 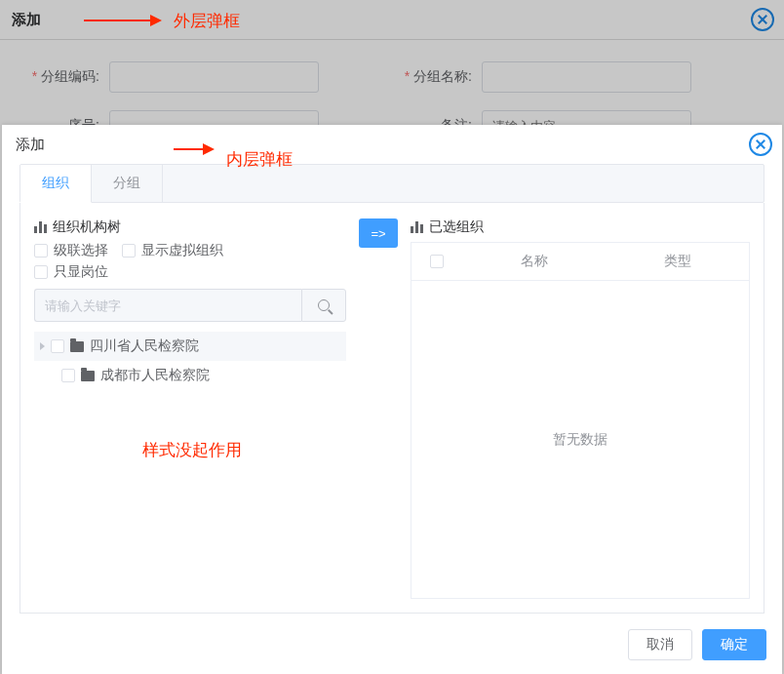 What do you see at coordinates (71, 272) in the screenshot?
I see `checkbox-post-only: 只显岗位` at bounding box center [71, 272].